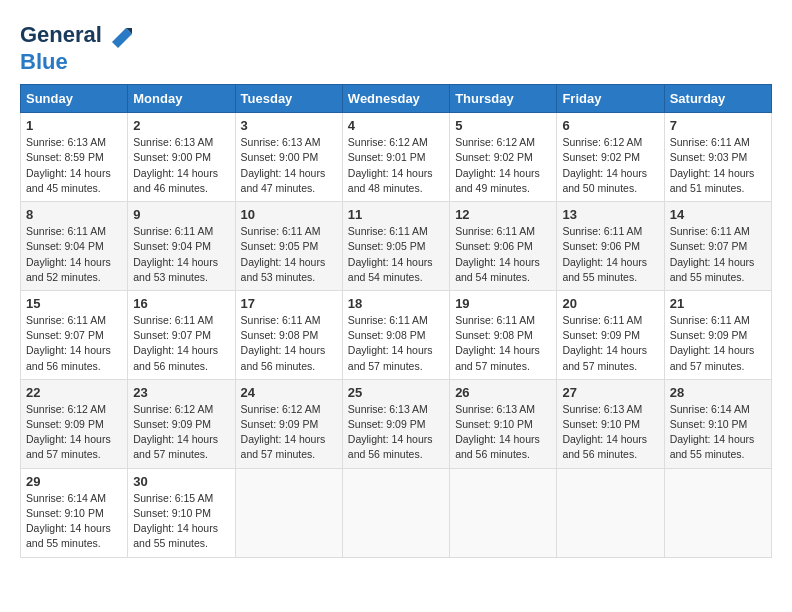  Describe the element at coordinates (181, 522) in the screenshot. I see `day-info: Sunrise: 6:15 AMSunset: 9:10 PMDaylight:…` at that location.